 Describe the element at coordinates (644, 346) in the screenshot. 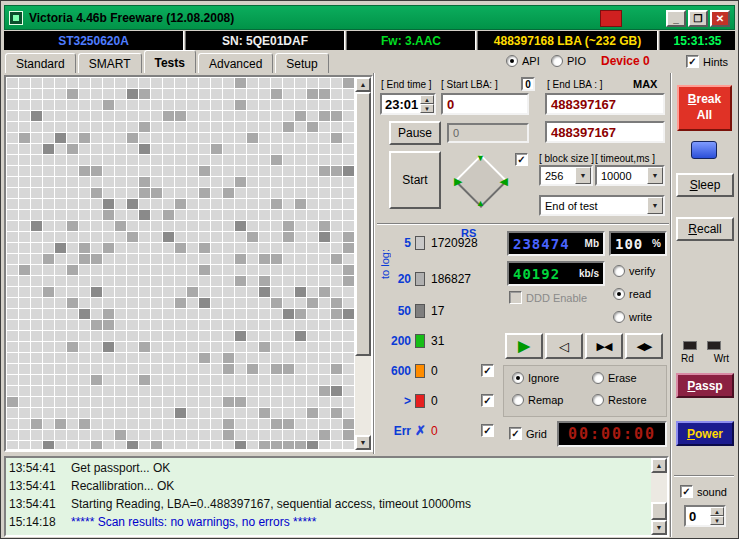

I see `seek-back-button: ◀▶` at that location.